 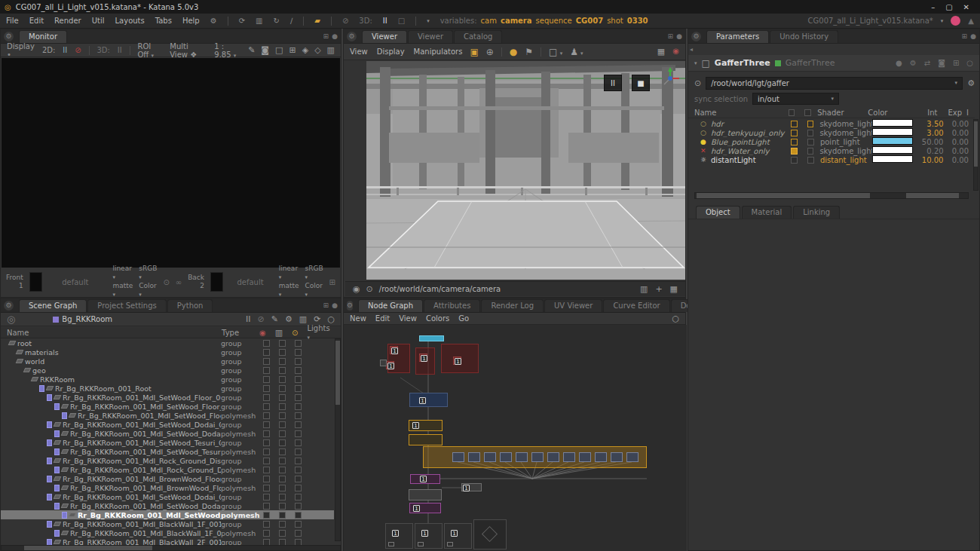 I want to click on tab-undo-history: Undo History, so click(x=804, y=36).